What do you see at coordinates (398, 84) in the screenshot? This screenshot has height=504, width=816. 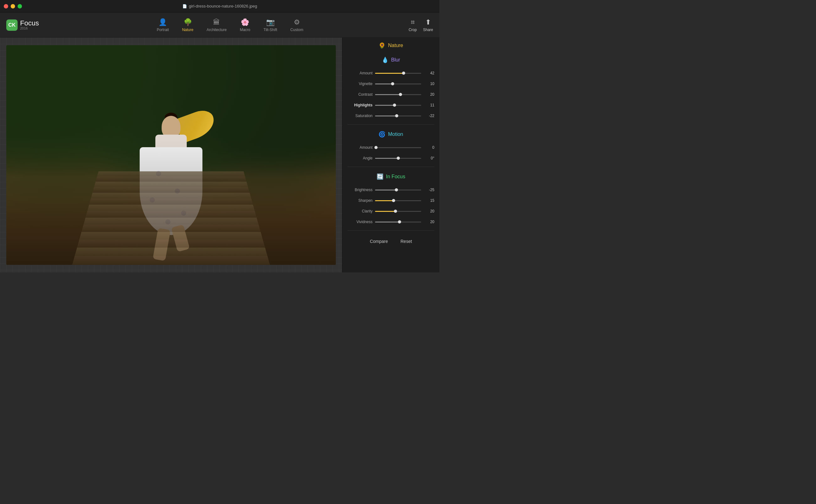 I see `blur-vignette-slider` at bounding box center [398, 84].